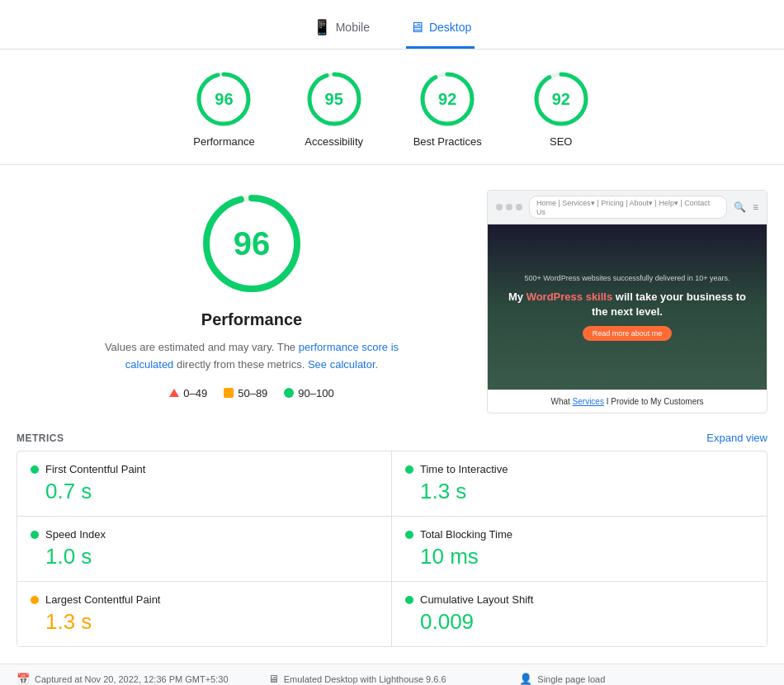 The image size is (784, 685). I want to click on metric-dot-tti, so click(409, 470).